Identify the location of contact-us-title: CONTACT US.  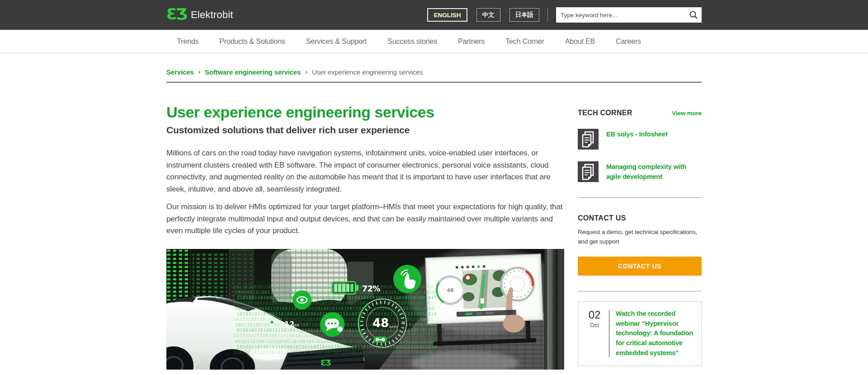
(640, 218).